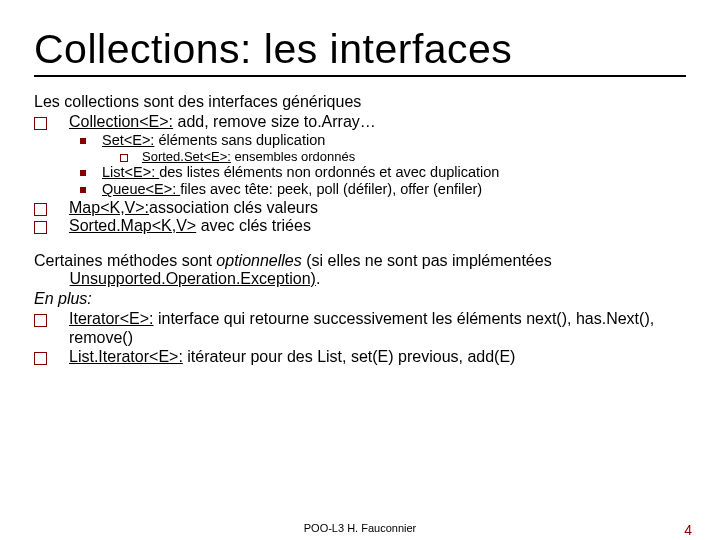 This screenshot has height=540, width=720. Describe the element at coordinates (378, 329) in the screenshot. I see `bullet-text: Iterator<E>: interface qui retourne succ…` at that location.